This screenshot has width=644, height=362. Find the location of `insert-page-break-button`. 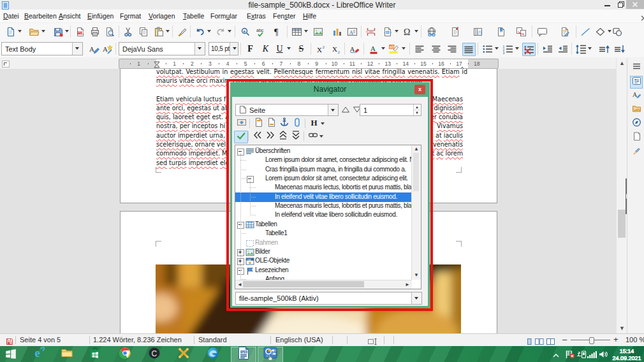

insert-page-break-button is located at coordinates (371, 32).